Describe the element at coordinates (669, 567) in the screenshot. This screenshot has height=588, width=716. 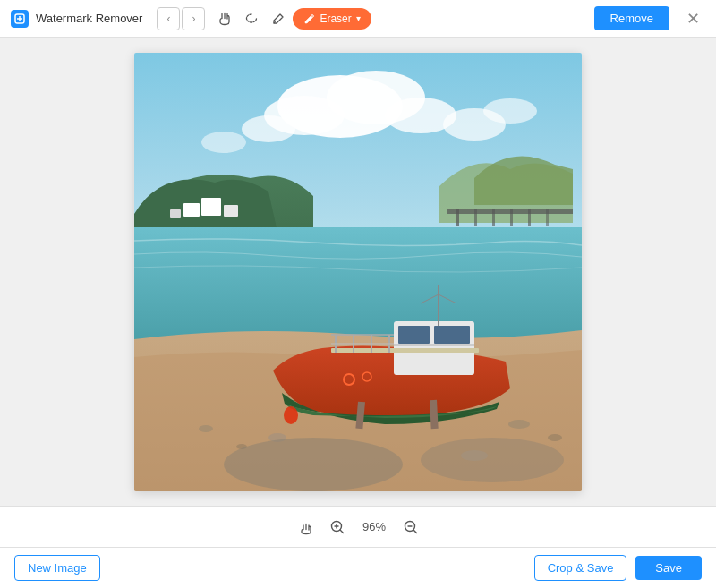
I see `save-button: Save` at that location.